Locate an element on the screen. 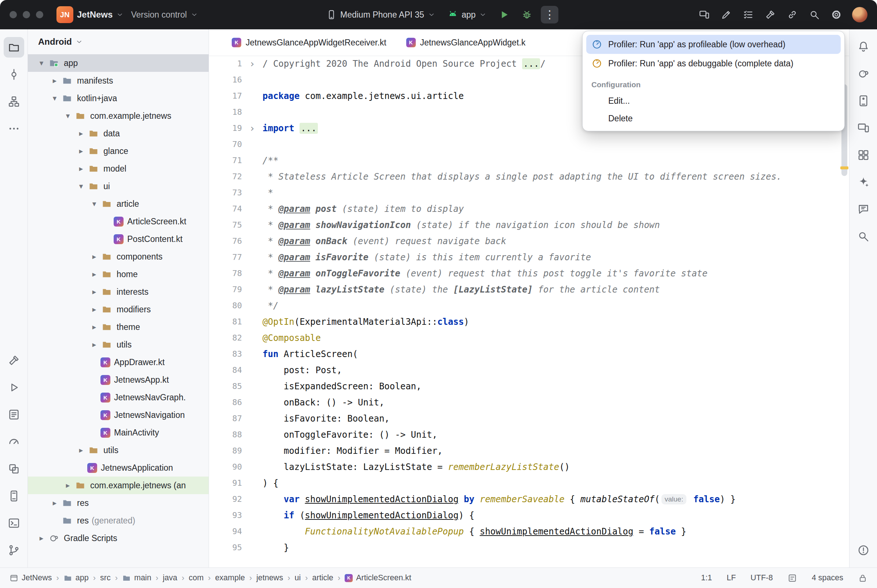 The width and height of the screenshot is (877, 588). run-button is located at coordinates (504, 15).